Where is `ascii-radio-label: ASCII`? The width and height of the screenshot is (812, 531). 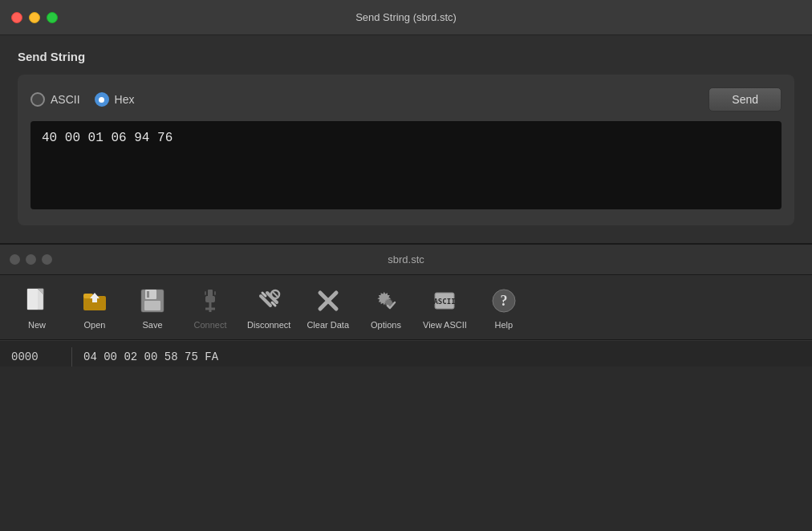 ascii-radio-label: ASCII is located at coordinates (66, 99).